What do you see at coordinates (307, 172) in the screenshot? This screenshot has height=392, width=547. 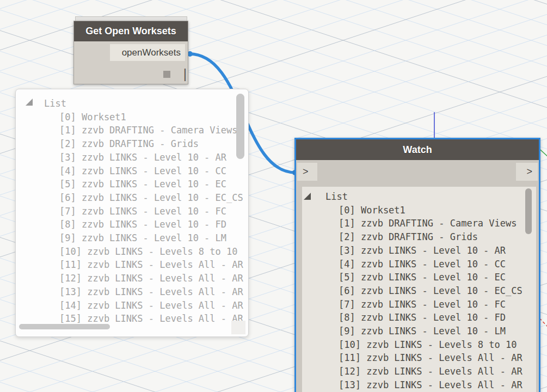 I see `watch-input-port: >` at bounding box center [307, 172].